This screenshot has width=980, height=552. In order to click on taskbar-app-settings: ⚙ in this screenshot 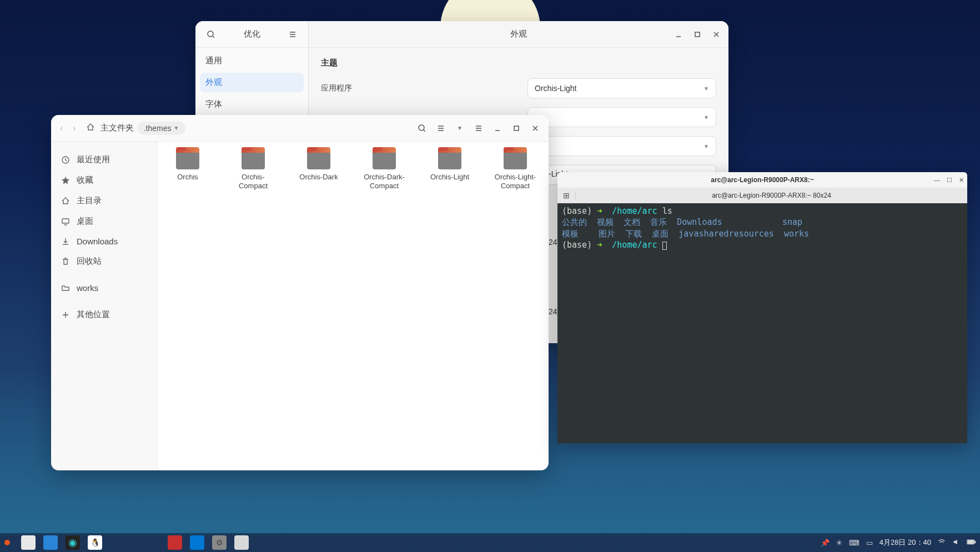, I will do `click(219, 543)`.